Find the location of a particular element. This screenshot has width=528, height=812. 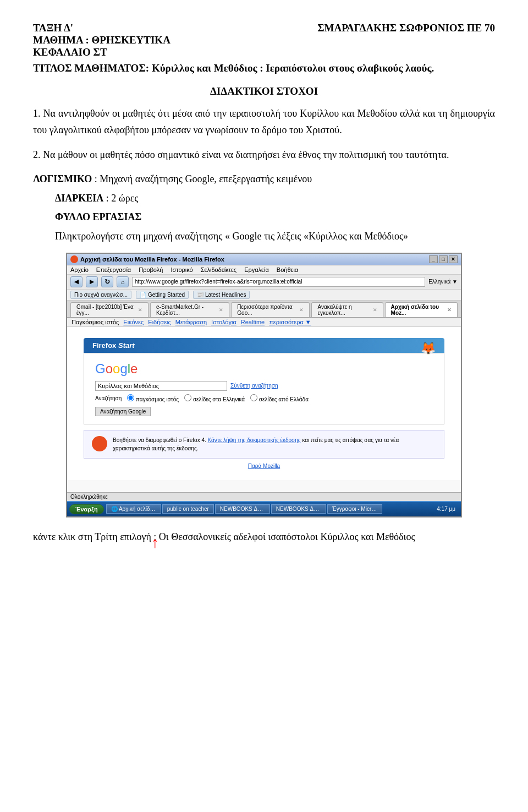

tab-encyclopedia-close: ✕ is located at coordinates (375, 310).